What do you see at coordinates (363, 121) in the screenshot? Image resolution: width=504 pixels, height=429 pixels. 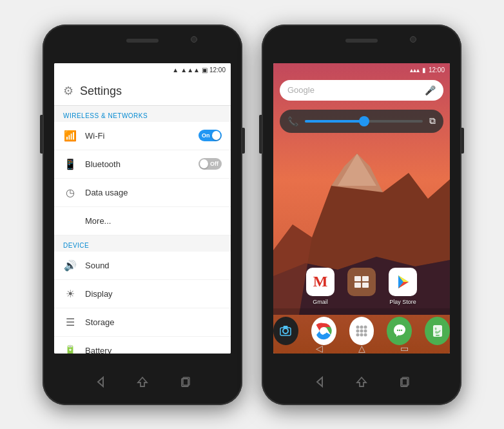 I see `volume-slider` at bounding box center [363, 121].